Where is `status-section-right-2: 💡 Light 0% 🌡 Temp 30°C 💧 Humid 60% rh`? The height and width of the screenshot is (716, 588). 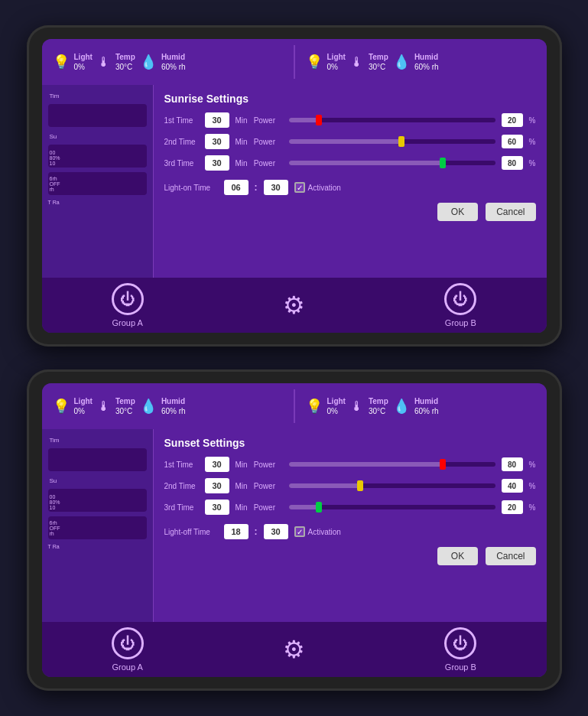
status-section-right-2: 💡 Light 0% 🌡 Temp 30°C 💧 Humid 60% rh is located at coordinates (421, 406).